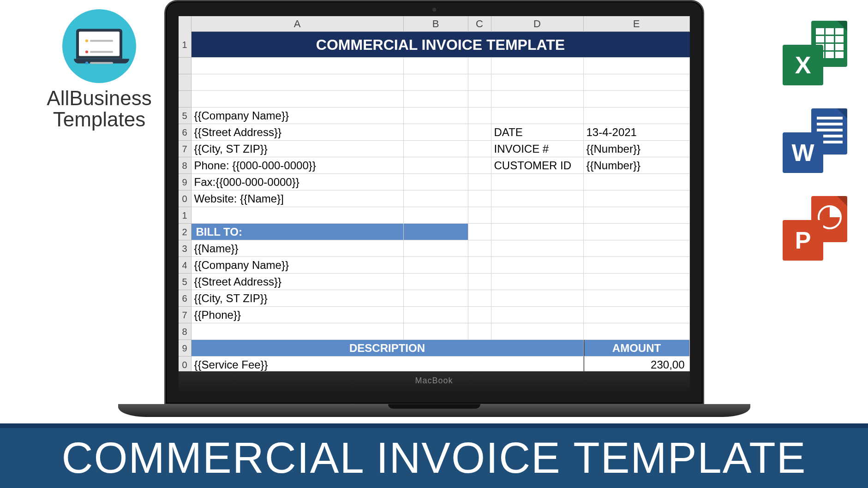  I want to click on col-header: C, so click(480, 24).